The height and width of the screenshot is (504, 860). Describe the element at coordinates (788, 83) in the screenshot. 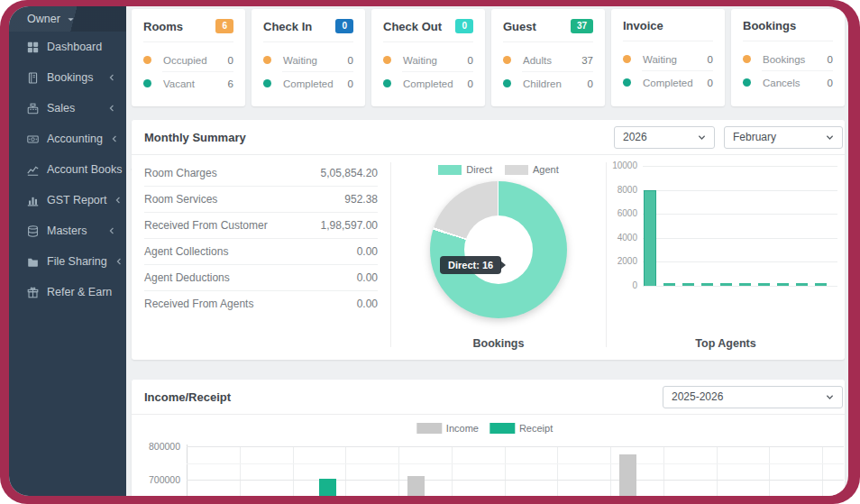

I see `stat-card-row: Cancels0` at that location.